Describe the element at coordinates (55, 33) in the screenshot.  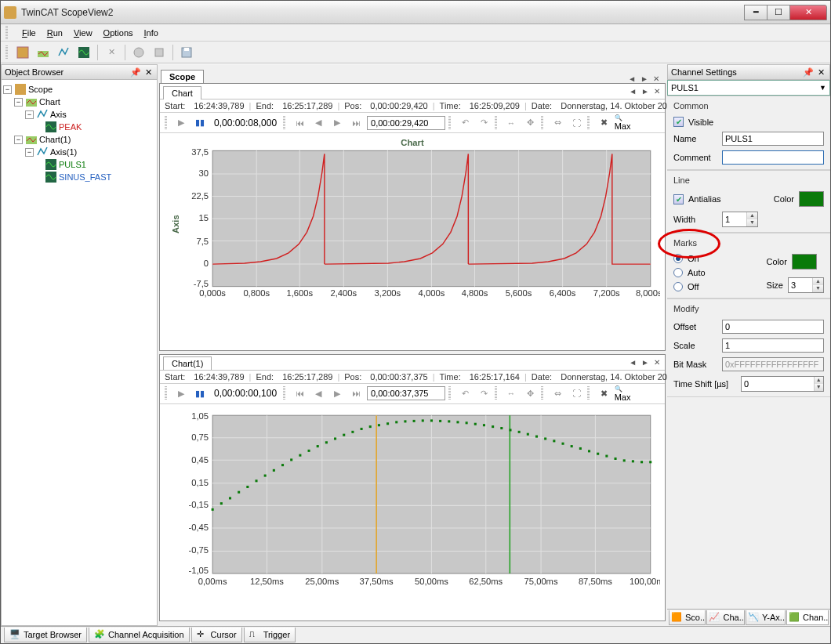
I see `menu-run: Run` at that location.